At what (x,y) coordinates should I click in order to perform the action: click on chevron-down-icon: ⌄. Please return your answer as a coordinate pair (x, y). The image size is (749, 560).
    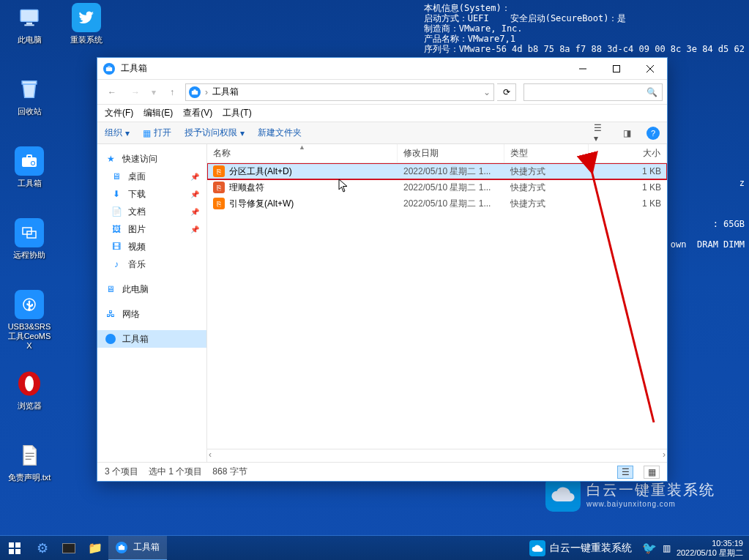
    Looking at the image, I should click on (487, 92).